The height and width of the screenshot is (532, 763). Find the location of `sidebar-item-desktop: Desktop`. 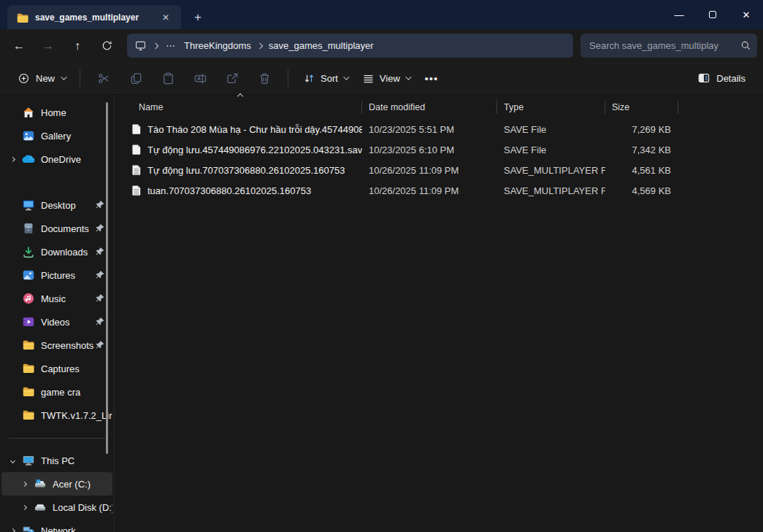

sidebar-item-desktop: Desktop is located at coordinates (57, 205).